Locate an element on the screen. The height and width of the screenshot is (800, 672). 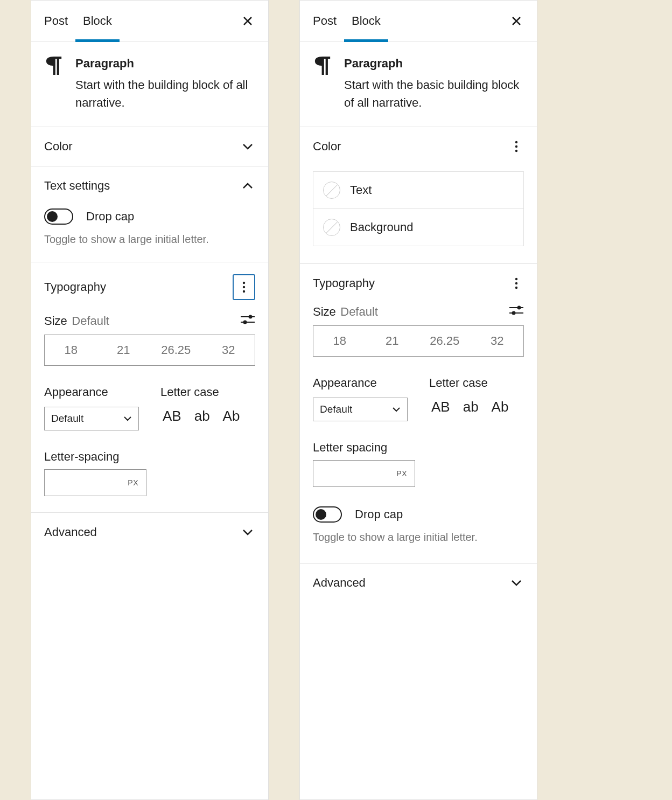
color-section-header: Color is located at coordinates (150, 147).